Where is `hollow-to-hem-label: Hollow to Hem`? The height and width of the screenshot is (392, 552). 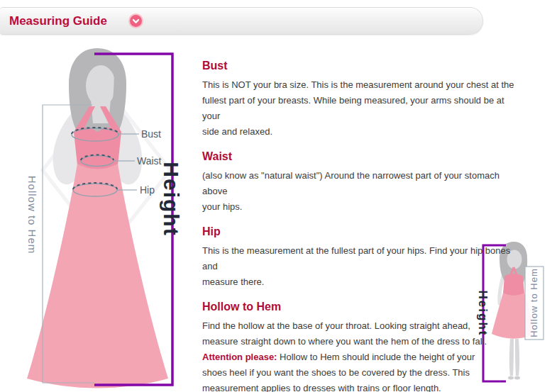 hollow-to-hem-label: Hollow to Hem is located at coordinates (33, 215).